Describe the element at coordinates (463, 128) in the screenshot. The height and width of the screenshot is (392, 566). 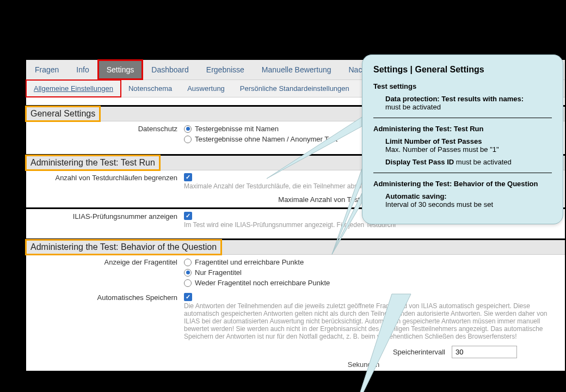
I see `callout-h2: Administering the Test: Test Run` at that location.